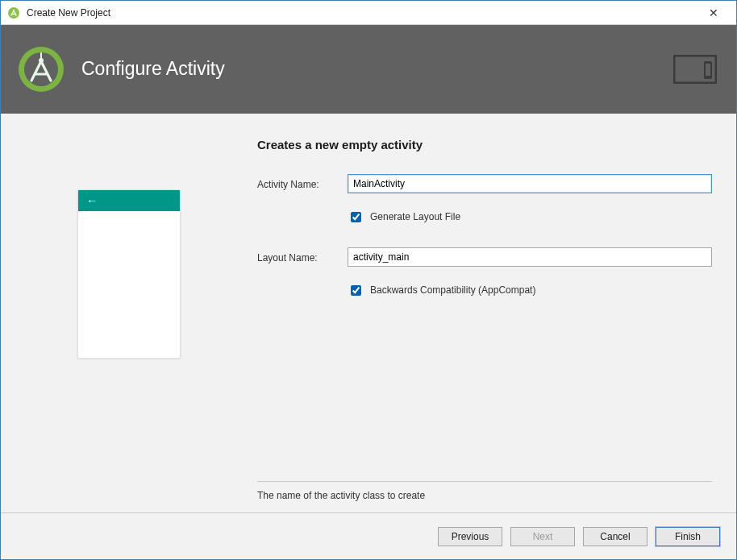 The width and height of the screenshot is (737, 560). Describe the element at coordinates (485, 221) in the screenshot. I see `generate-layout-row: Generate Layout File` at that location.